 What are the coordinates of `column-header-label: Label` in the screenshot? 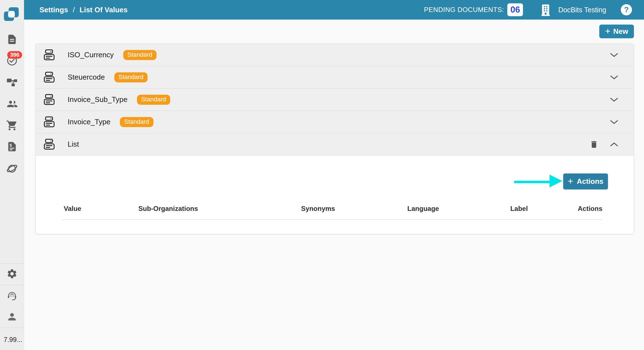 It's located at (519, 209).